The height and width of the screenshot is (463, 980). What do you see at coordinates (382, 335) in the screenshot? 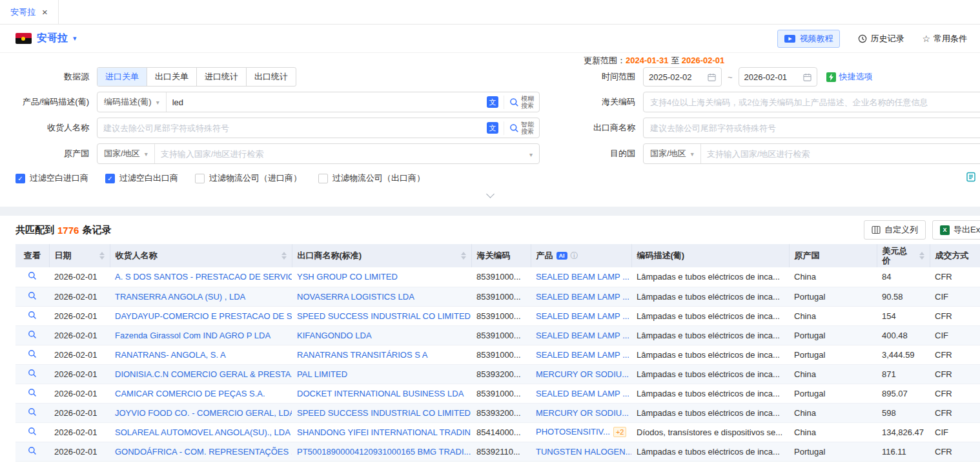
I see `exporter-link: KIFANGONDO LDA` at bounding box center [382, 335].